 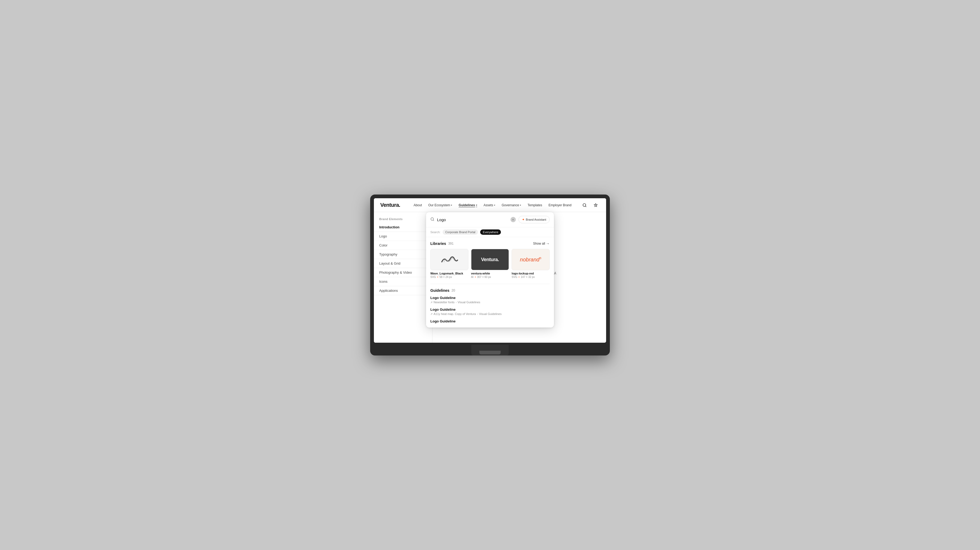 I want to click on guideline-item-3: Logo Guideline, so click(x=490, y=321).